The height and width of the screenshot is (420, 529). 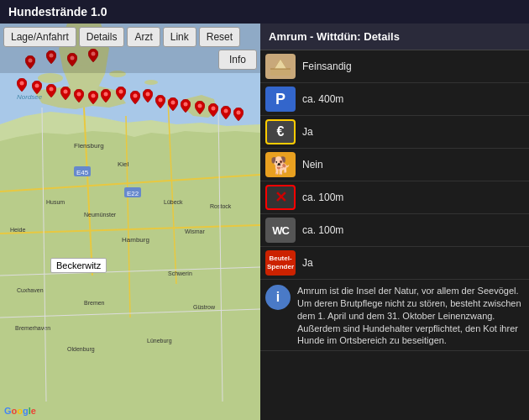 I want to click on info-icon: i, so click(x=278, y=297).